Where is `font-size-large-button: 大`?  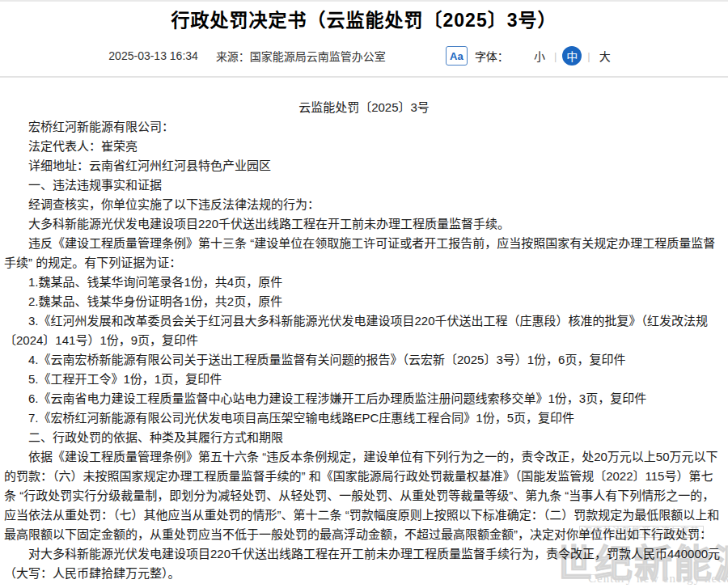 font-size-large-button: 大 is located at coordinates (605, 56).